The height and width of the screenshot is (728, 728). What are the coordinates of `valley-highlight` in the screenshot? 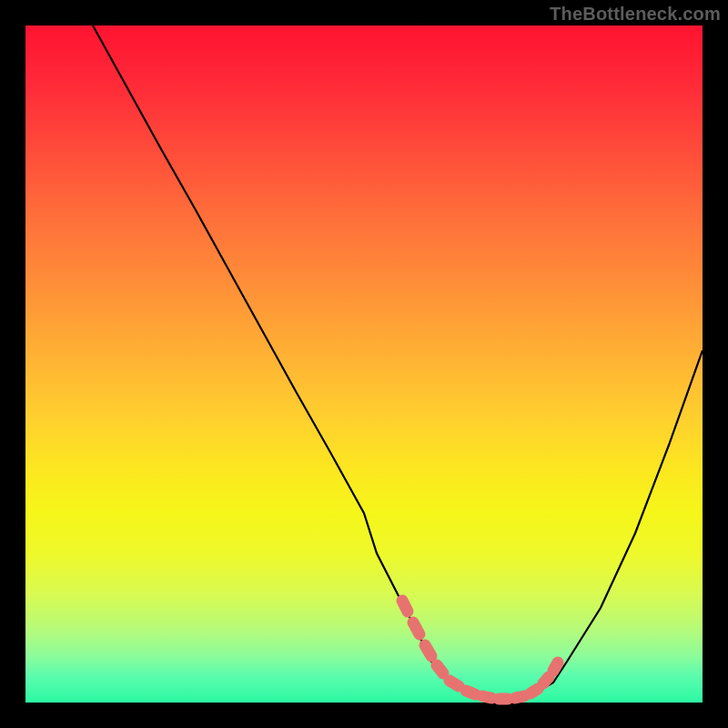 It's located at (480, 650).